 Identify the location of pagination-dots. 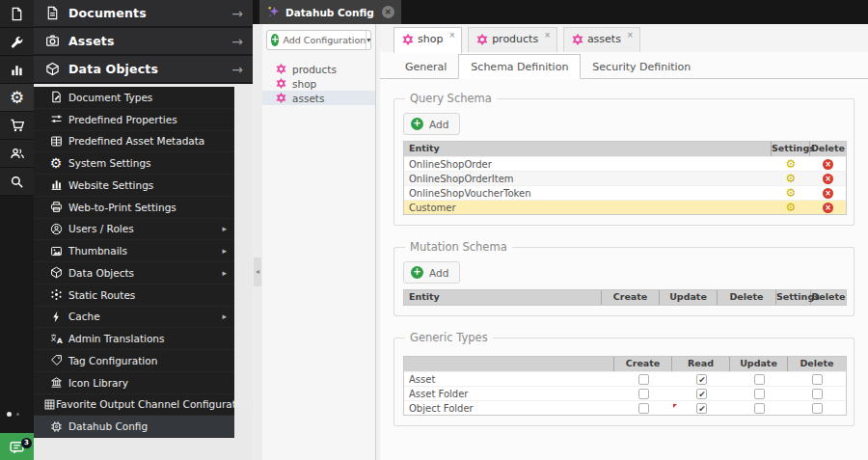
(14, 415).